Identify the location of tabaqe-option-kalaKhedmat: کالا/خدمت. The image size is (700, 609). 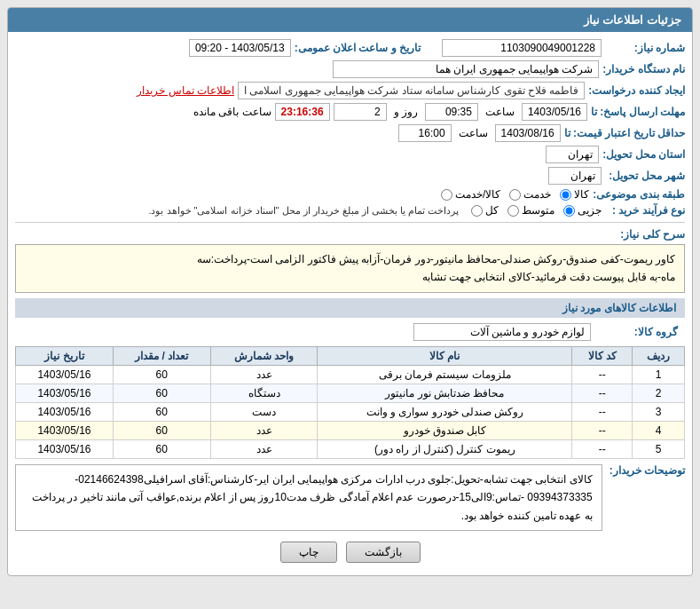
(470, 194).